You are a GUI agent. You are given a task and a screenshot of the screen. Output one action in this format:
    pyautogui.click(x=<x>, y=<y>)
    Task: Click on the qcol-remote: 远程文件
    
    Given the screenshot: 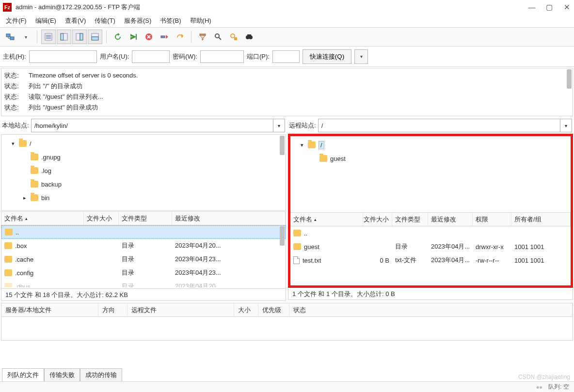 What is the action you would take?
    pyautogui.click(x=181, y=310)
    